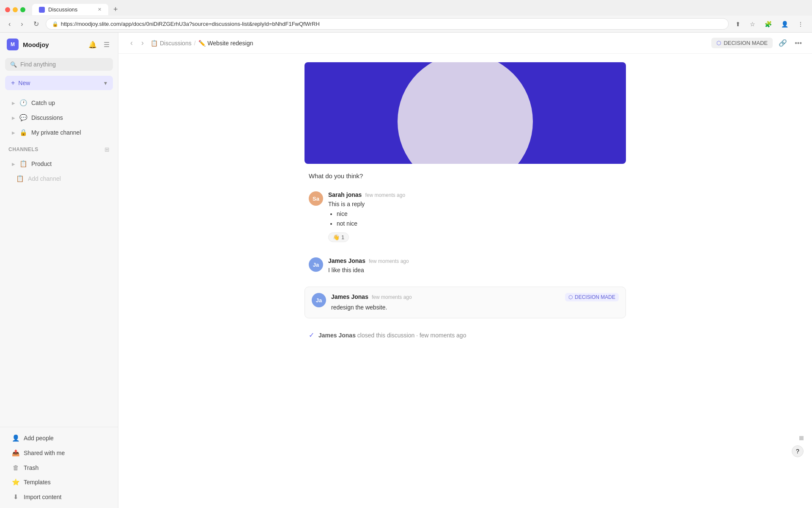 Image resolution: width=812 pixels, height=508 pixels. I want to click on avatar-james: Ja, so click(316, 265).